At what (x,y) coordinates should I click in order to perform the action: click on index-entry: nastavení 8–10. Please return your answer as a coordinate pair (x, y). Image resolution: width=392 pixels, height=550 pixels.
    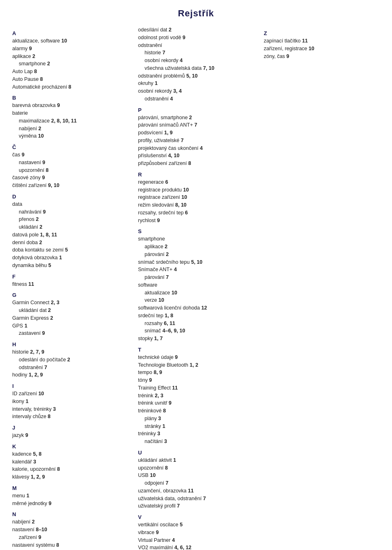
    Looking at the image, I should click on (70, 530).